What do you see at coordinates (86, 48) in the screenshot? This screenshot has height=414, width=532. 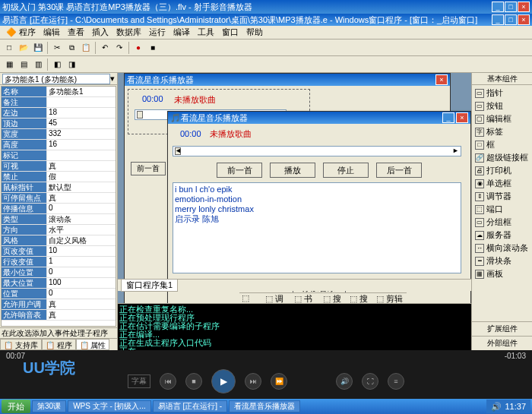 I see `paste-icon: 📋` at bounding box center [86, 48].